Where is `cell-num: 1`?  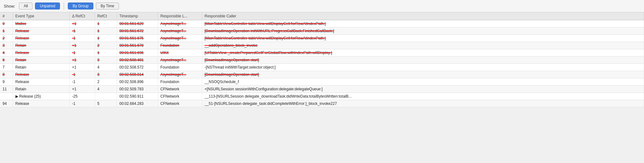
cell-num: 1 is located at coordinates (6, 31).